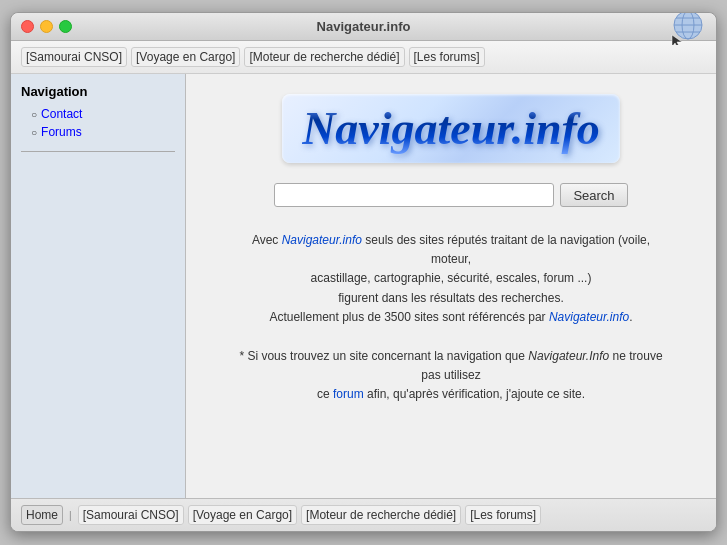 This screenshot has width=727, height=545. What do you see at coordinates (451, 128) in the screenshot?
I see `site-logo: Navigateur.info` at bounding box center [451, 128].